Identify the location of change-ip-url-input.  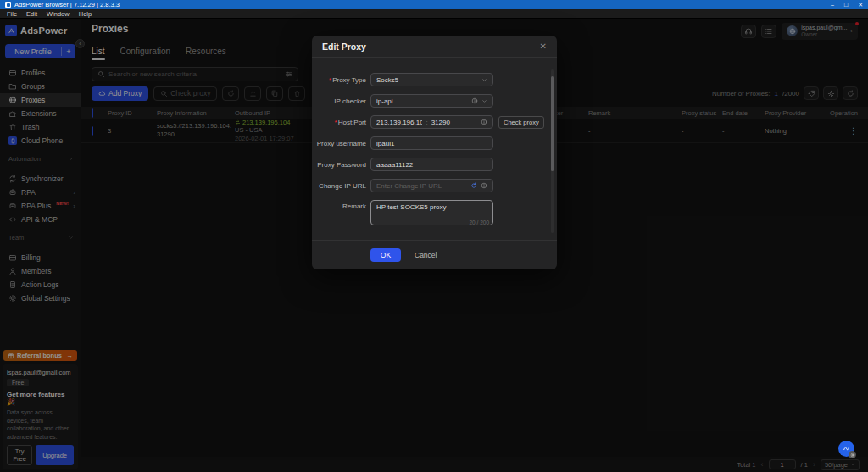
(422, 186).